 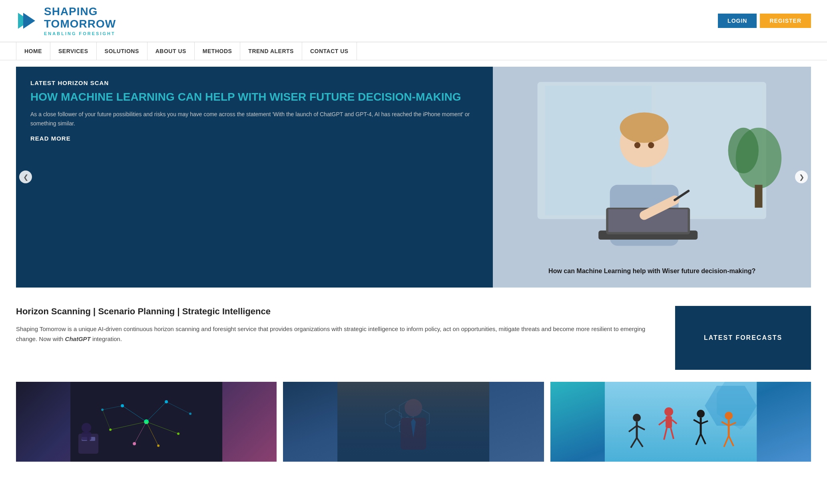 I want to click on logo-subtitle: ENABLING FORESIGHT, so click(x=80, y=34).